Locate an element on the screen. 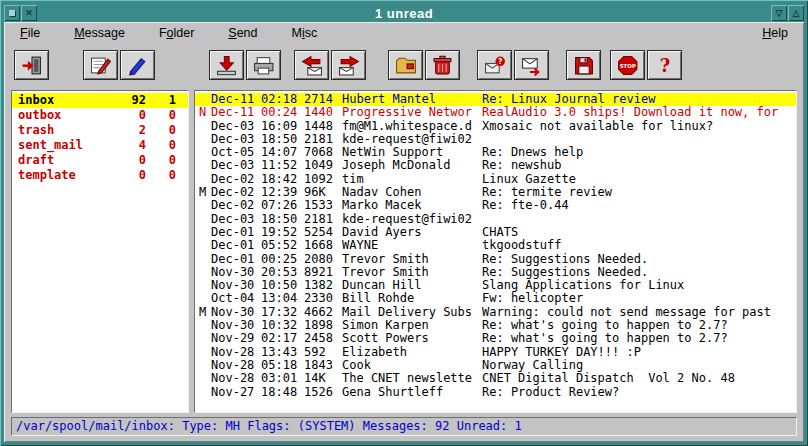 This screenshot has height=446, width=808. message-date: Nov-27 is located at coordinates (236, 392).